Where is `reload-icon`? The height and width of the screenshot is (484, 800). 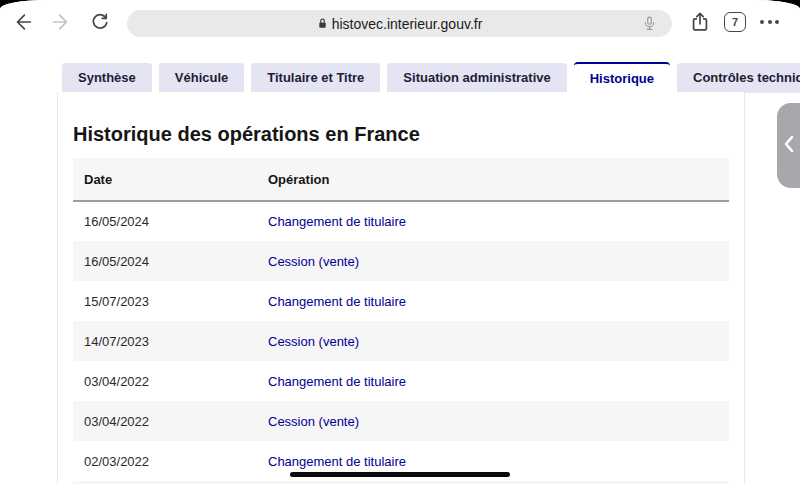
reload-icon is located at coordinates (100, 24).